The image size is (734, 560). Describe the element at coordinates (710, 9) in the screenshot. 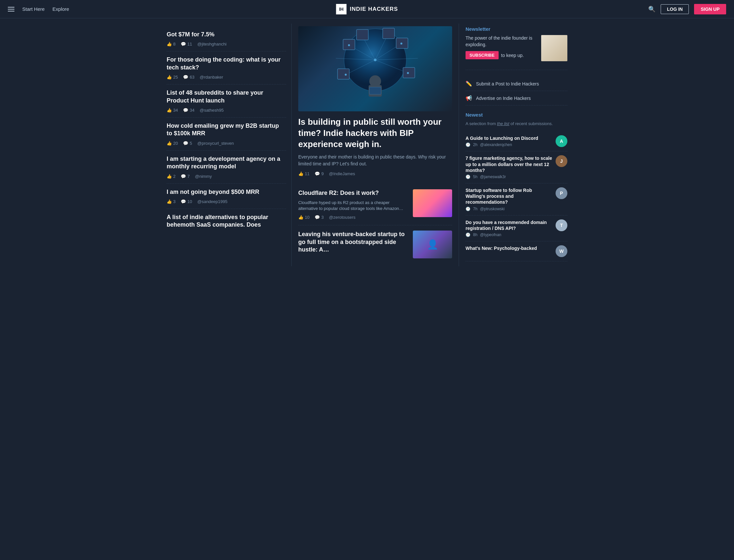

I see `signup-button: SIGN UP` at that location.